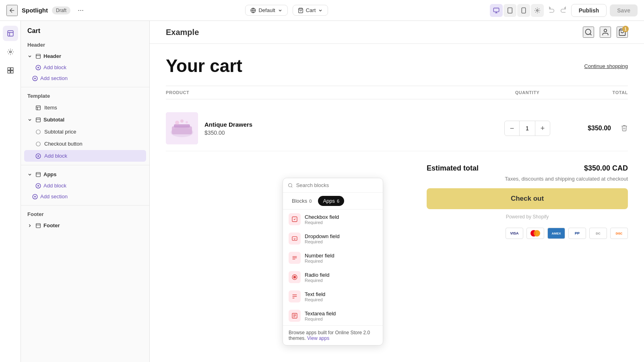 This screenshot has height=362, width=644. Describe the element at coordinates (322, 237) in the screenshot. I see `block-name-dropdown: Dropdown field` at that location.